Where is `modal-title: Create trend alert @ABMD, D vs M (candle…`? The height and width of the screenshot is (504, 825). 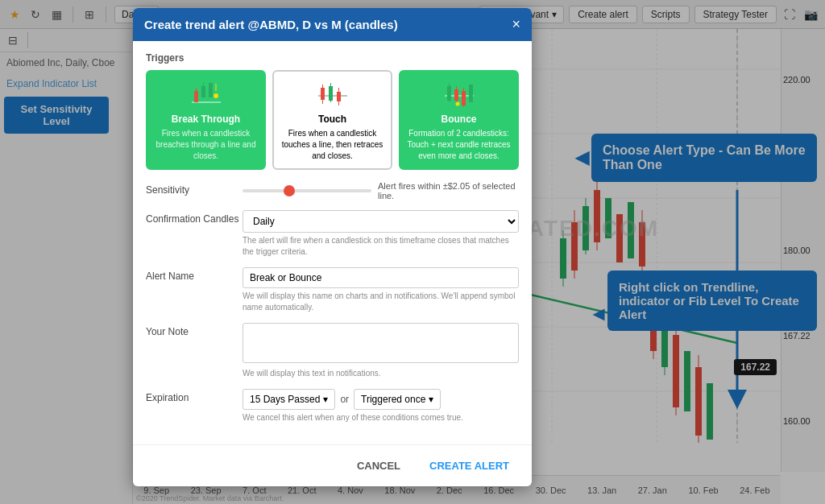 modal-title: Create trend alert @ABMD, D vs M (candle… is located at coordinates (271, 24).